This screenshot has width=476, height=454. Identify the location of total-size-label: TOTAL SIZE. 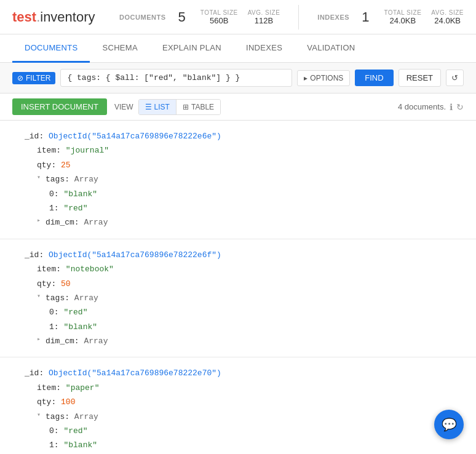
(219, 12).